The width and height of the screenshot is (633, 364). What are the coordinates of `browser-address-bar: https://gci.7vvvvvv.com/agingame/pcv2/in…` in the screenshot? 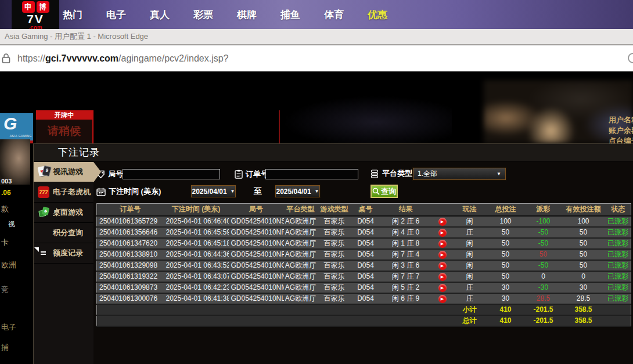 It's located at (316, 58).